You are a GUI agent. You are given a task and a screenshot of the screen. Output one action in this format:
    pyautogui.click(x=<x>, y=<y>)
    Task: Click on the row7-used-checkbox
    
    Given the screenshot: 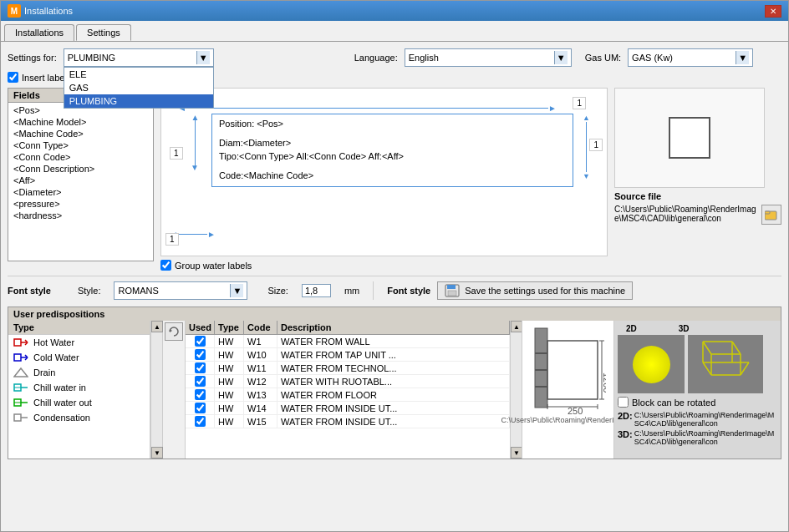 What is the action you would take?
    pyautogui.click(x=201, y=421)
    